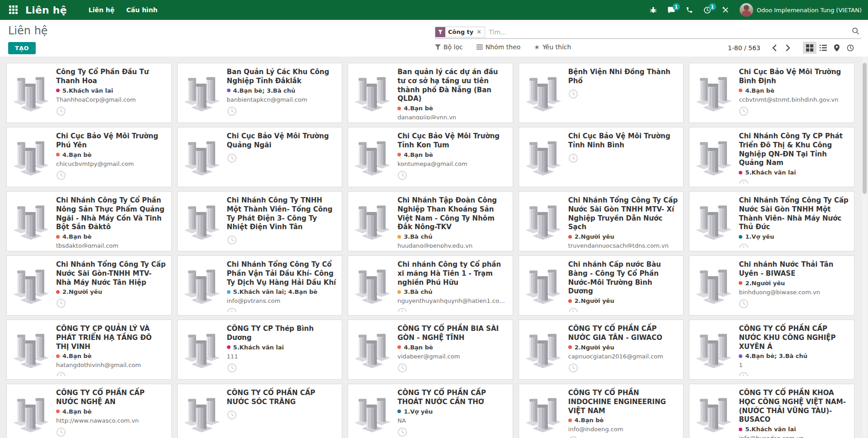 The height and width of the screenshot is (438, 868). What do you see at coordinates (430, 93) in the screenshot?
I see `contact-card: Ban quản lý các dự án đầu tư cơ sở hạ tầ…` at bounding box center [430, 93].